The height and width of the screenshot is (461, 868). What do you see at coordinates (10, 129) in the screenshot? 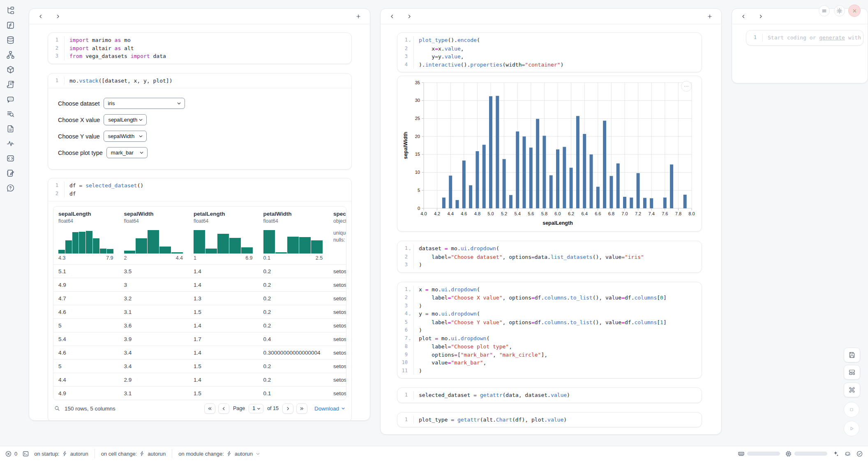
I see `sidebar-item-documentation` at bounding box center [10, 129].